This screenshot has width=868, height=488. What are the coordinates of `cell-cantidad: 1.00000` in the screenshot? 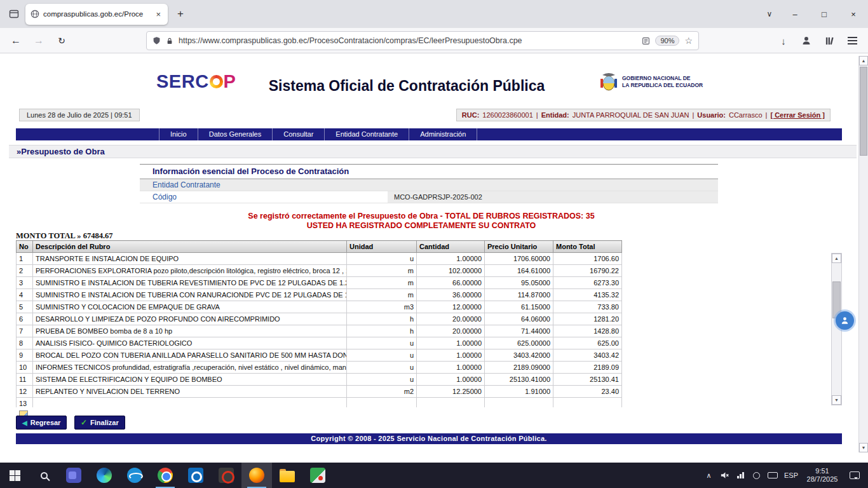 It's located at (451, 367).